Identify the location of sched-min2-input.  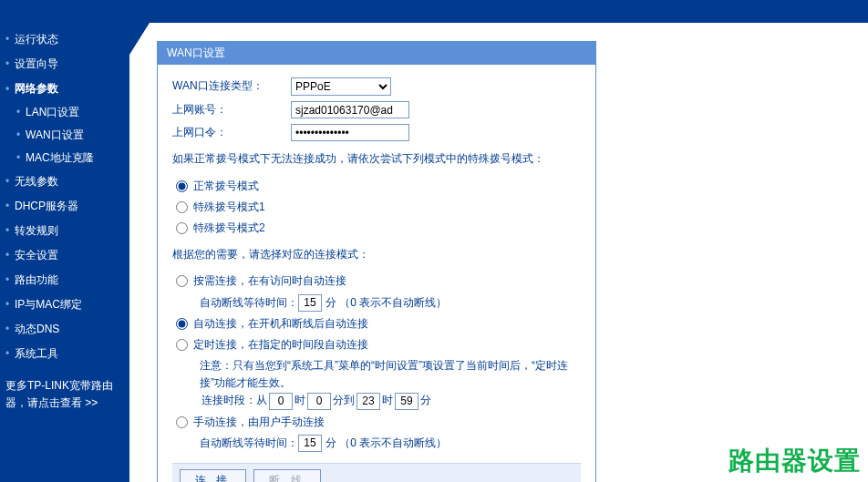
(407, 401).